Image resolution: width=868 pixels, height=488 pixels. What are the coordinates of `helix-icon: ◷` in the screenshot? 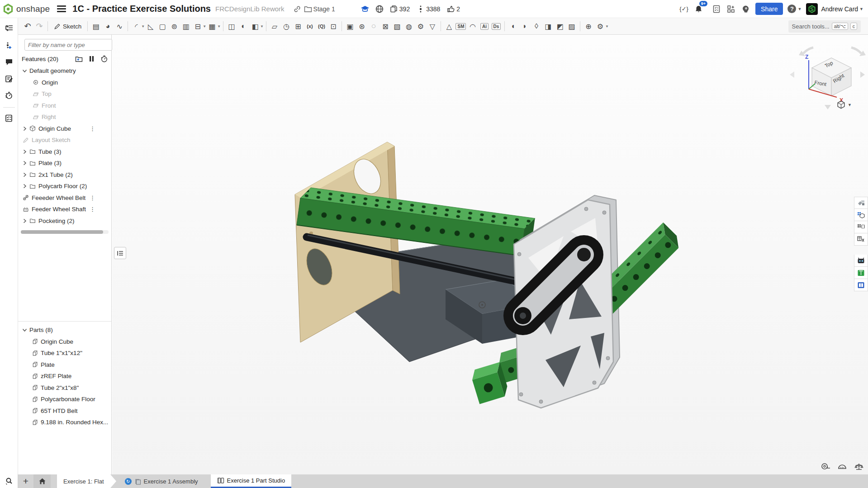 It's located at (286, 26).